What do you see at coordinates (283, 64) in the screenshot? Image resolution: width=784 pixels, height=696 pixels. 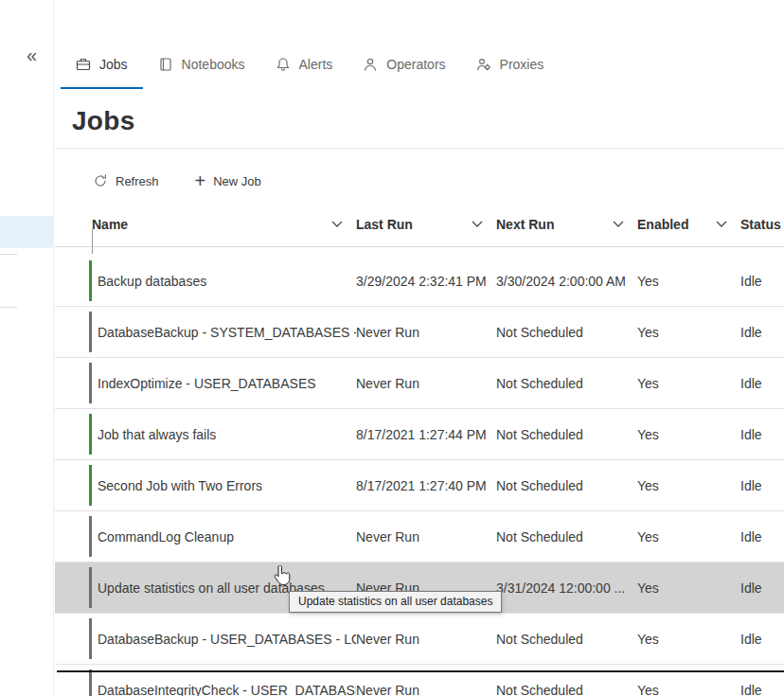 I see `alert-bell-icon` at bounding box center [283, 64].